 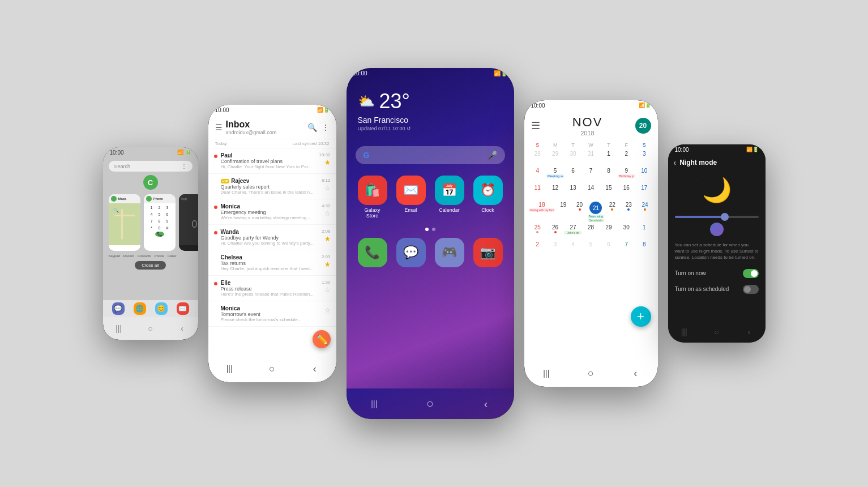 What do you see at coordinates (430, 404) in the screenshot?
I see `phone3-nav-bar: ||| ○ ‹` at bounding box center [430, 404].